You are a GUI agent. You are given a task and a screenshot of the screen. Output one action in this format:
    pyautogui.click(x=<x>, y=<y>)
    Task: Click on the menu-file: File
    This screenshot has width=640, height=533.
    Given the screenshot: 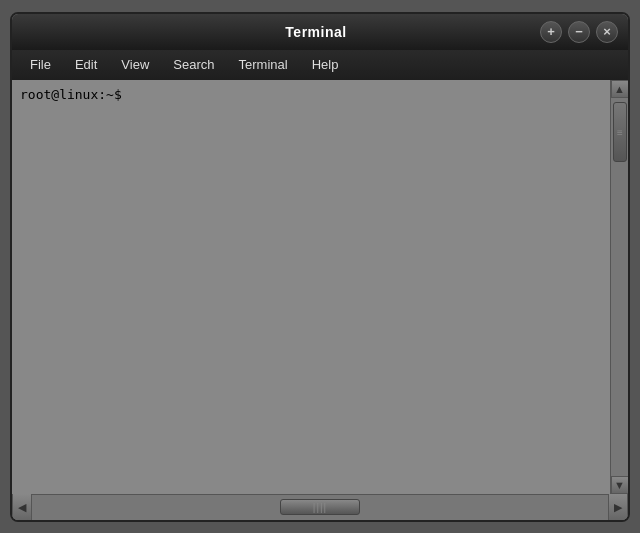 What is the action you would take?
    pyautogui.click(x=40, y=64)
    